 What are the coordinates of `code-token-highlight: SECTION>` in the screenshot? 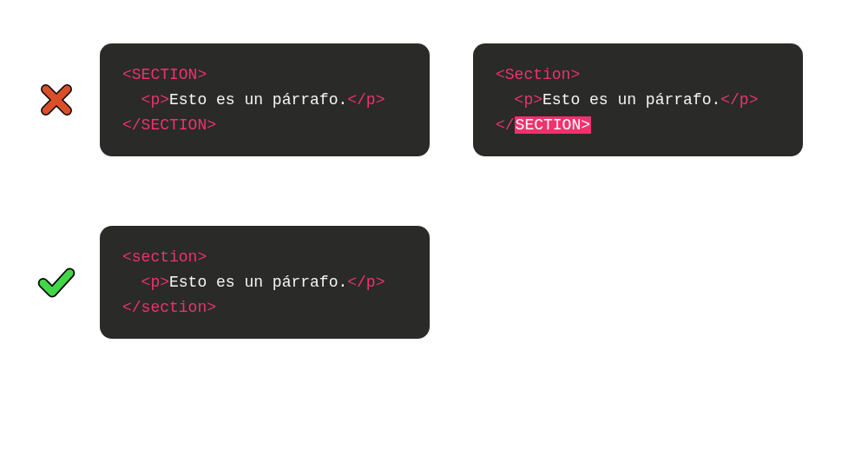 It's located at (553, 125).